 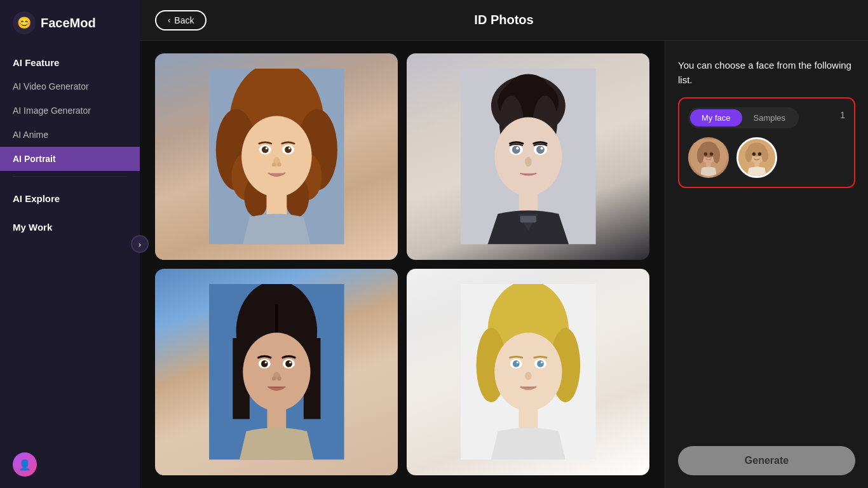 What do you see at coordinates (770, 118) in the screenshot?
I see `tab-samples: Samples` at bounding box center [770, 118].